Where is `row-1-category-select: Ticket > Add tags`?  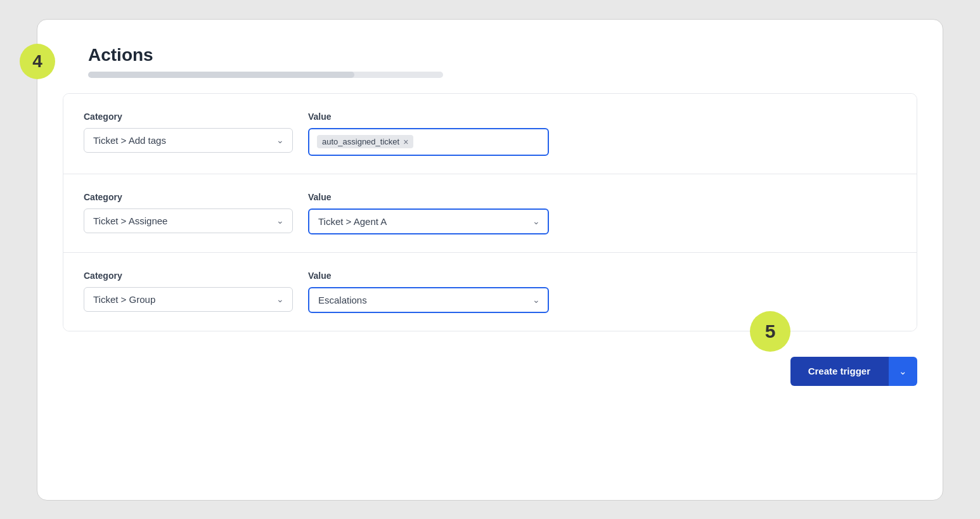
row-1-category-select: Ticket > Add tags is located at coordinates (188, 141).